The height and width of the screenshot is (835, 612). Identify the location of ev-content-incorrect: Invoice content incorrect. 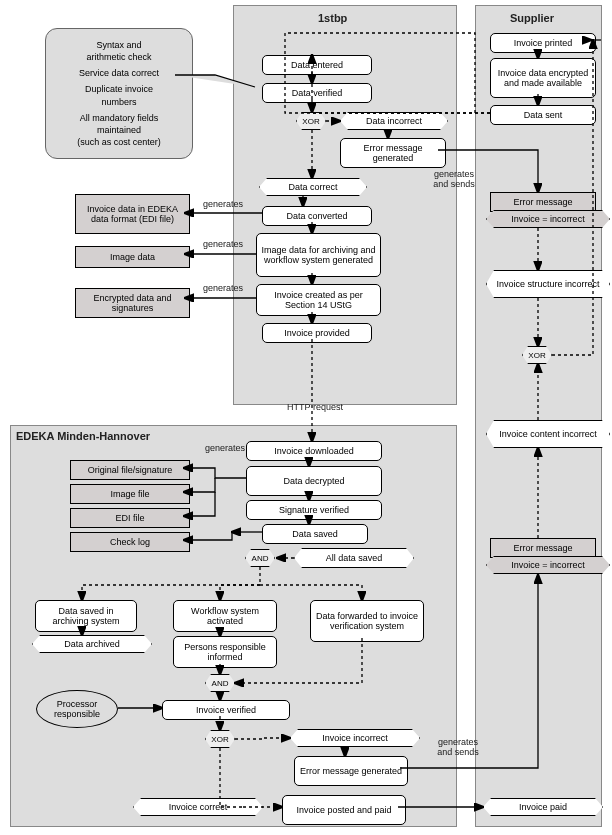
(548, 434).